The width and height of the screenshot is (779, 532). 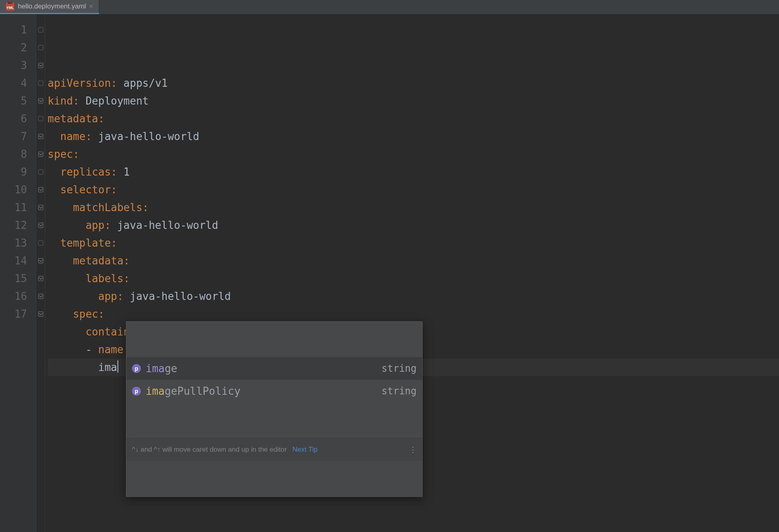 I want to click on line-number: 5, so click(x=18, y=101).